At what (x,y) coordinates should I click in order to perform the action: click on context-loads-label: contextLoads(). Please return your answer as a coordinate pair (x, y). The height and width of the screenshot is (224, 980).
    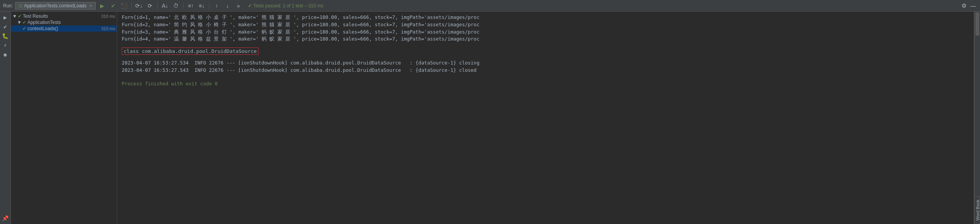
    Looking at the image, I should click on (43, 29).